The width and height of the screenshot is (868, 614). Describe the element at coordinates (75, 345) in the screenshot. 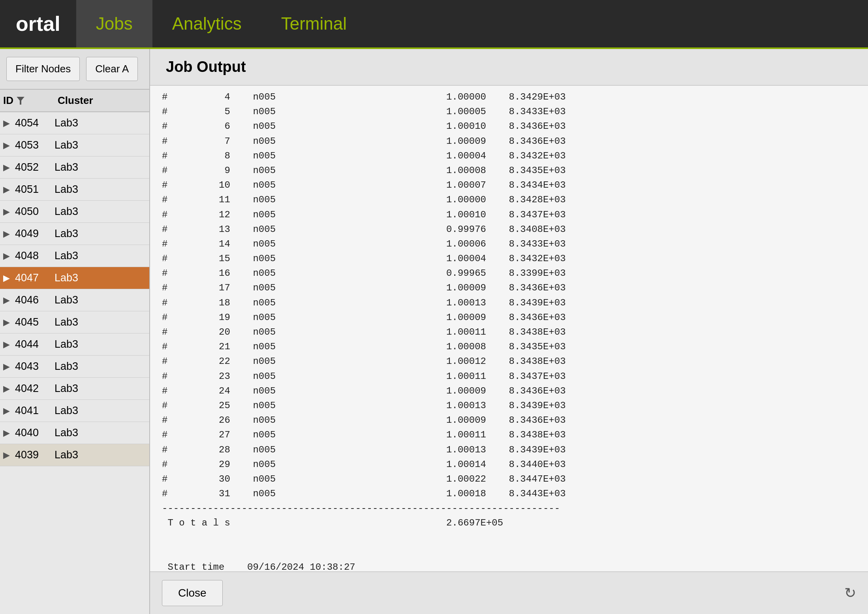

I see `job-row: ▶ 4044 Lab3` at that location.